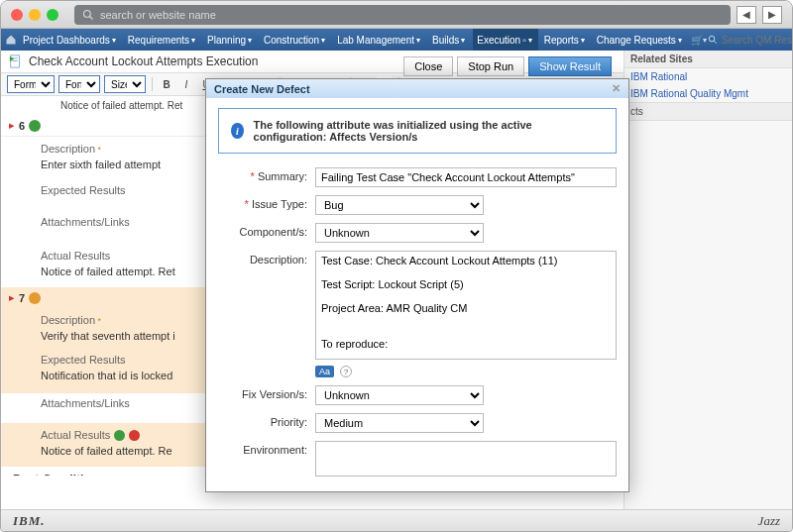 Image resolution: width=793 pixels, height=532 pixels. Describe the element at coordinates (143, 61) in the screenshot. I see `page-title: Check Account Lockout Attempts Execution` at that location.